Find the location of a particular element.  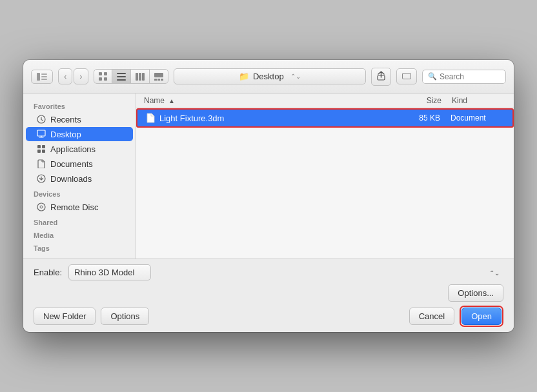

sidebar-item-label: Applications is located at coordinates (73, 150).